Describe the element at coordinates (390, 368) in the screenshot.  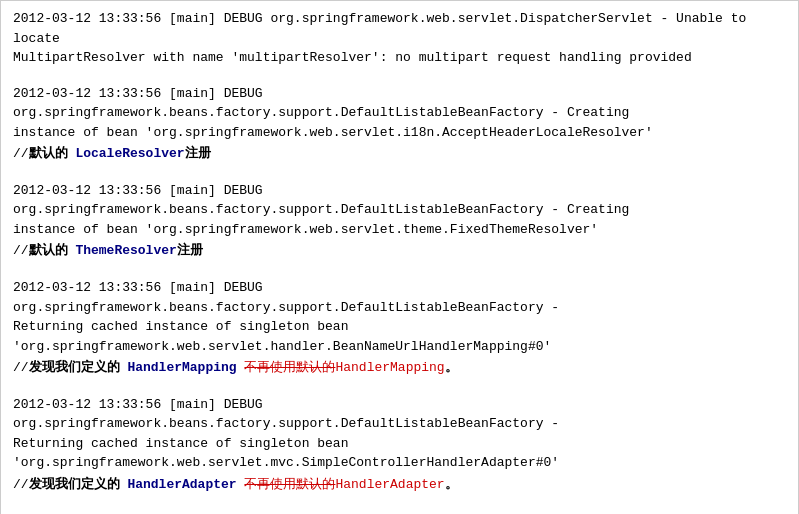
I see `comment-red-code-4: HandlerMapping` at that location.